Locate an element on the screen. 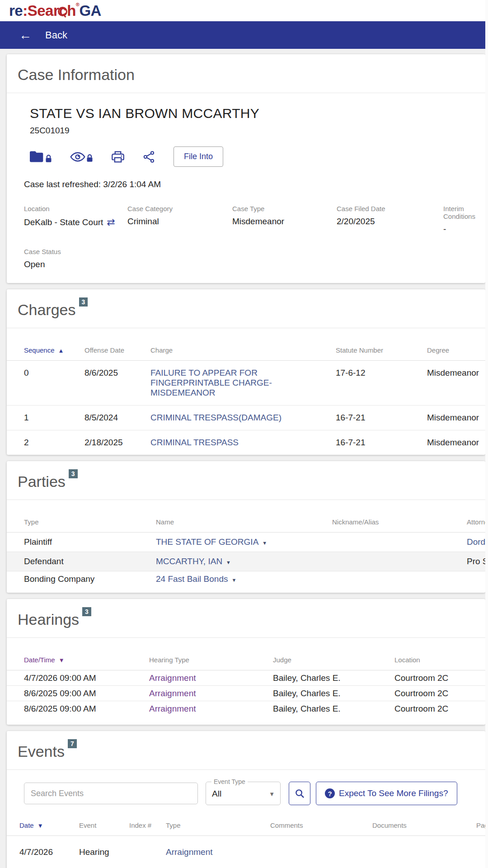  back-arrow-icon: ← is located at coordinates (25, 35).